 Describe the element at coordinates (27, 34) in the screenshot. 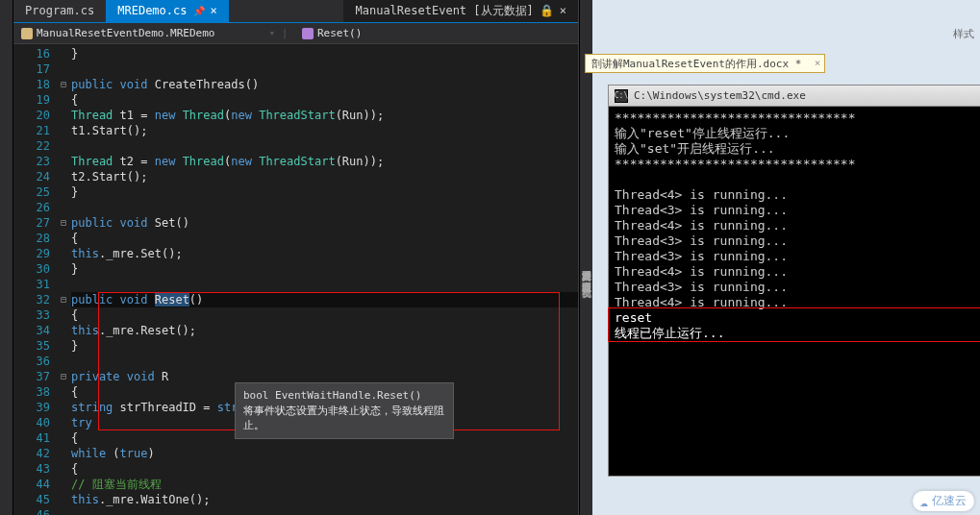

I see `class-icon` at that location.